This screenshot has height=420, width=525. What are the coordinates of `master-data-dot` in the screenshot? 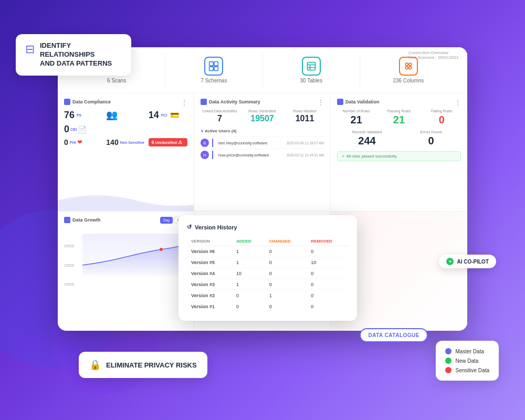 It's located at (448, 351).